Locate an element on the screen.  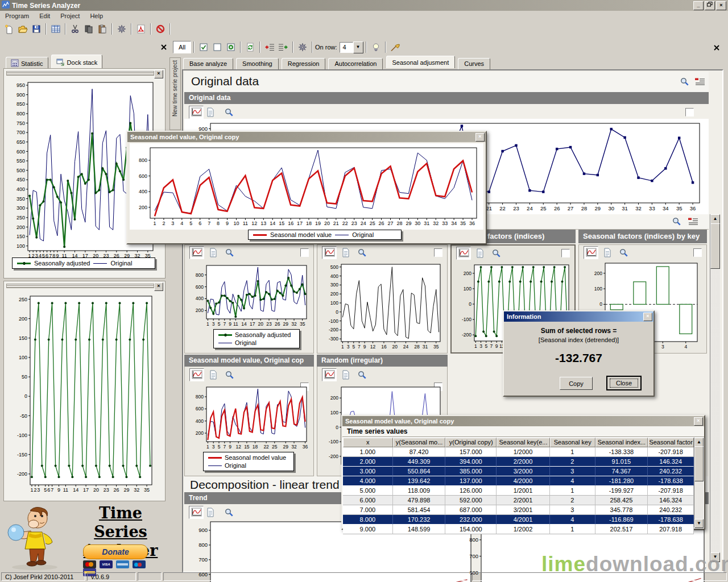
table-cell: 4.000 is located at coordinates (368, 481).